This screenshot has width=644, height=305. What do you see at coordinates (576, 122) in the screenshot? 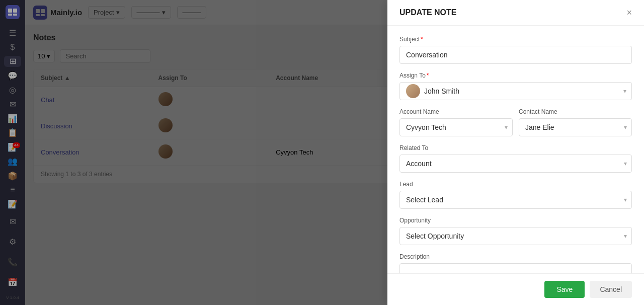
I see `contact-name-group: Contact Name Jane Elie ▾` at bounding box center [576, 122].